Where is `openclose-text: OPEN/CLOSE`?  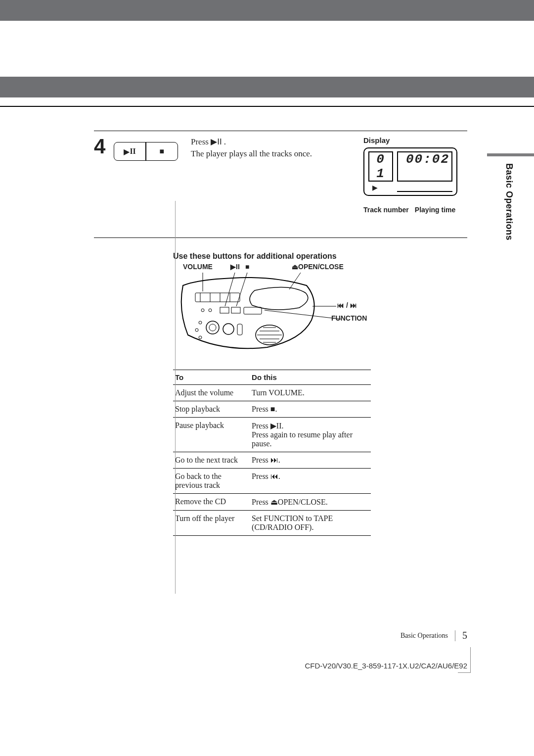 openclose-text: OPEN/CLOSE is located at coordinates (321, 267).